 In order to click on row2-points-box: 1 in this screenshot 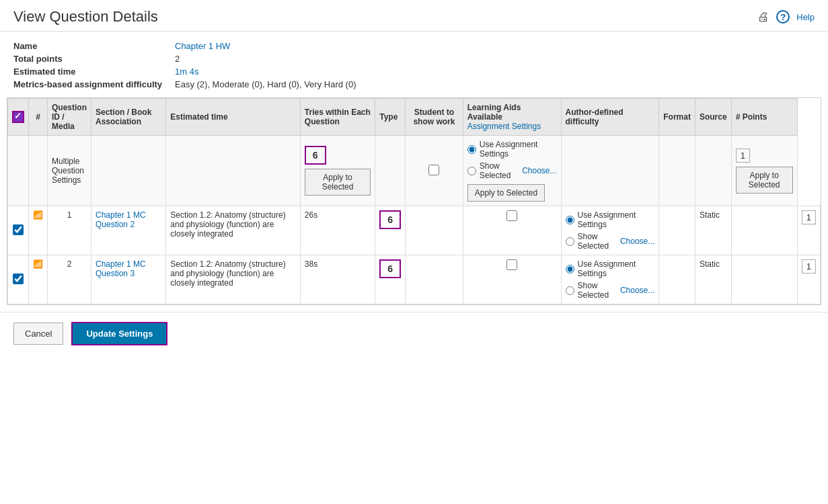, I will do `click(808, 266)`.